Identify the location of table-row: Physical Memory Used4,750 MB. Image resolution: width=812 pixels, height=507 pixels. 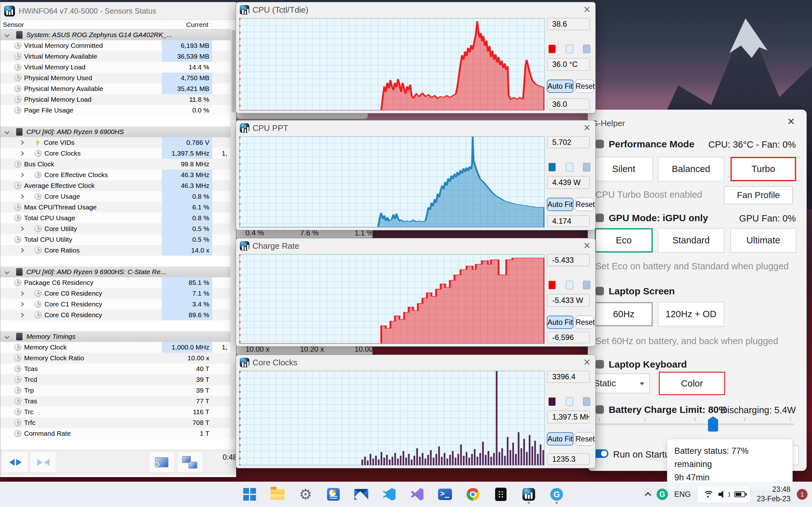
(116, 78).